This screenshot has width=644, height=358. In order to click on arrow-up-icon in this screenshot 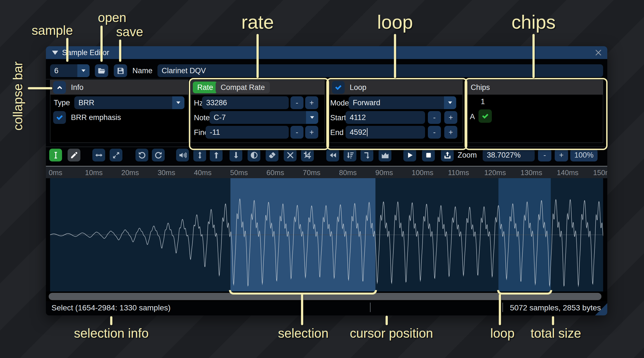, I will do `click(216, 155)`.